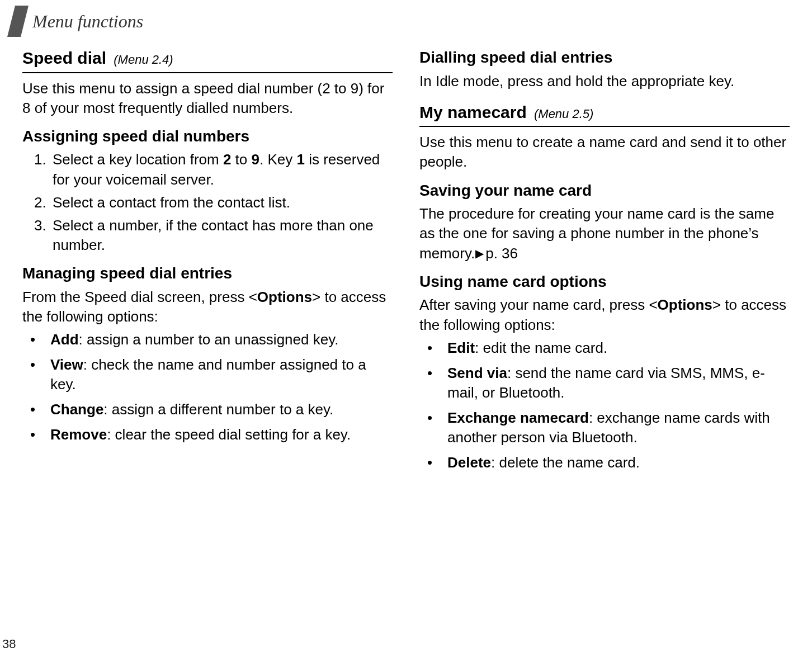  I want to click on namecard-menu-ref: (Menu 2.5), so click(564, 114).